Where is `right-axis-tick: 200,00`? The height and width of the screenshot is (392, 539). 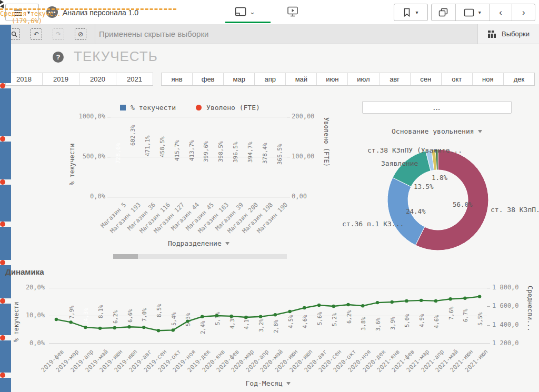 right-axis-tick: 200,00 is located at coordinates (303, 116).